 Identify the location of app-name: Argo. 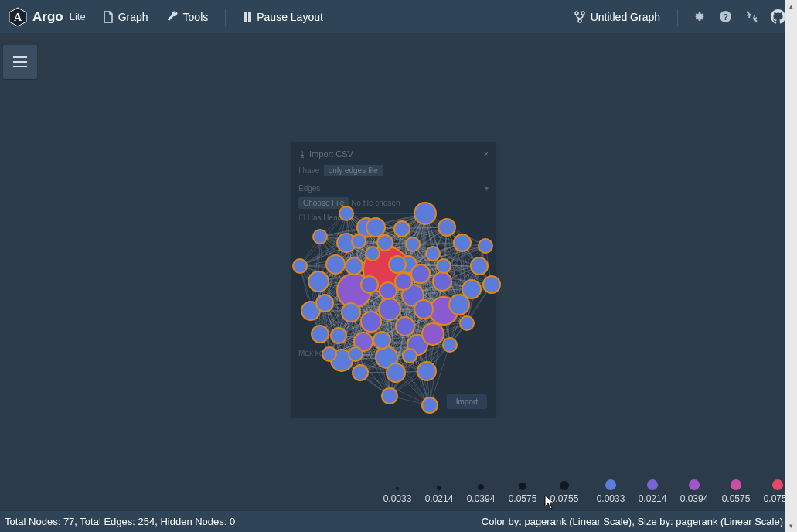
(48, 17).